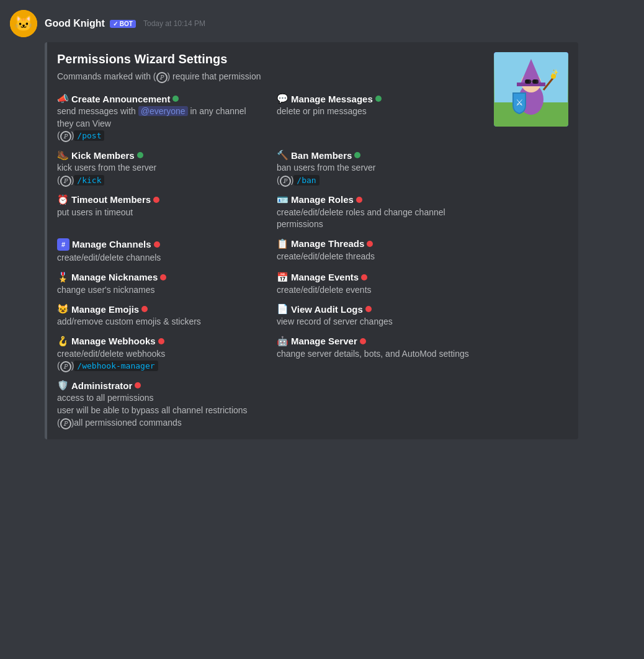 This screenshot has height=659, width=644. What do you see at coordinates (379, 218) in the screenshot?
I see `perm-manage-roles-desc: create/edit/delete roles and change chan…` at bounding box center [379, 218].